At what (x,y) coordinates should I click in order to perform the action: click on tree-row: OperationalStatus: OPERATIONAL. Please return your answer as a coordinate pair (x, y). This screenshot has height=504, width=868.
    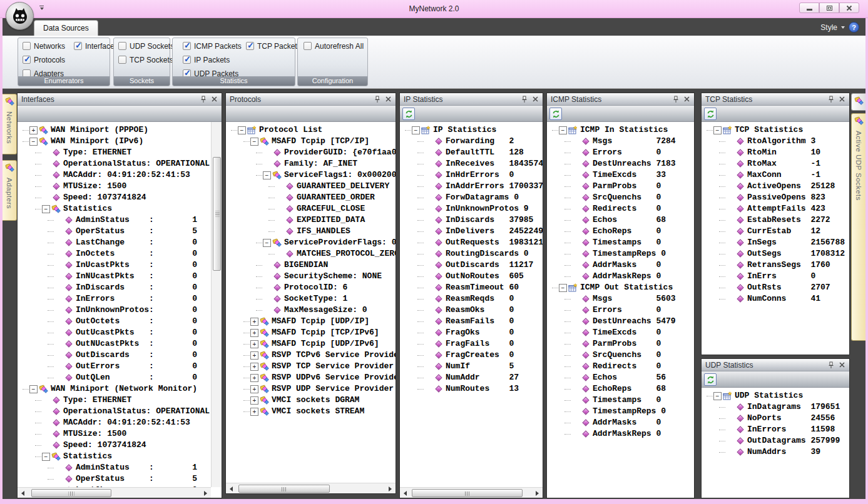
    Looking at the image, I should click on (114, 411).